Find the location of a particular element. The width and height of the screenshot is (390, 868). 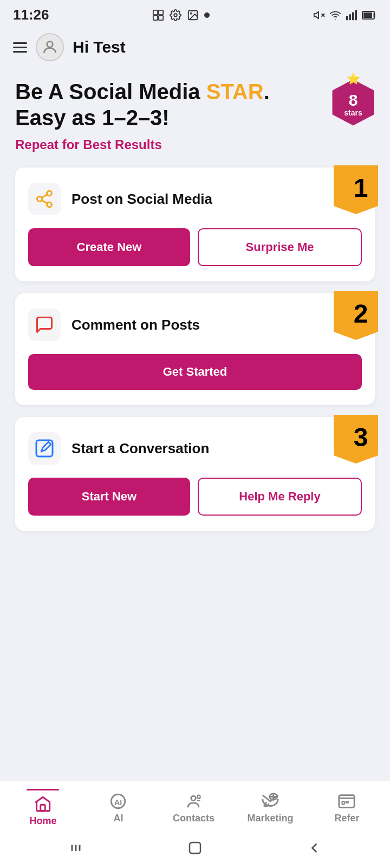

get-started-button: Get Started is located at coordinates (195, 372).